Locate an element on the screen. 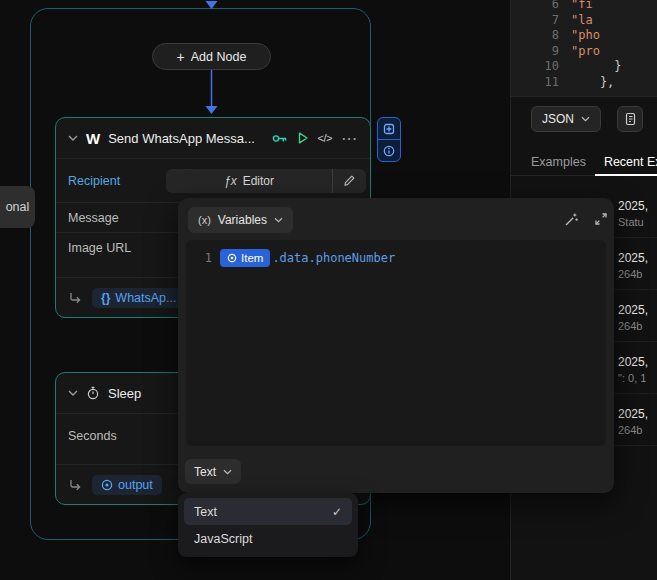  expression-text: .data.phoneNumber is located at coordinates (334, 258).